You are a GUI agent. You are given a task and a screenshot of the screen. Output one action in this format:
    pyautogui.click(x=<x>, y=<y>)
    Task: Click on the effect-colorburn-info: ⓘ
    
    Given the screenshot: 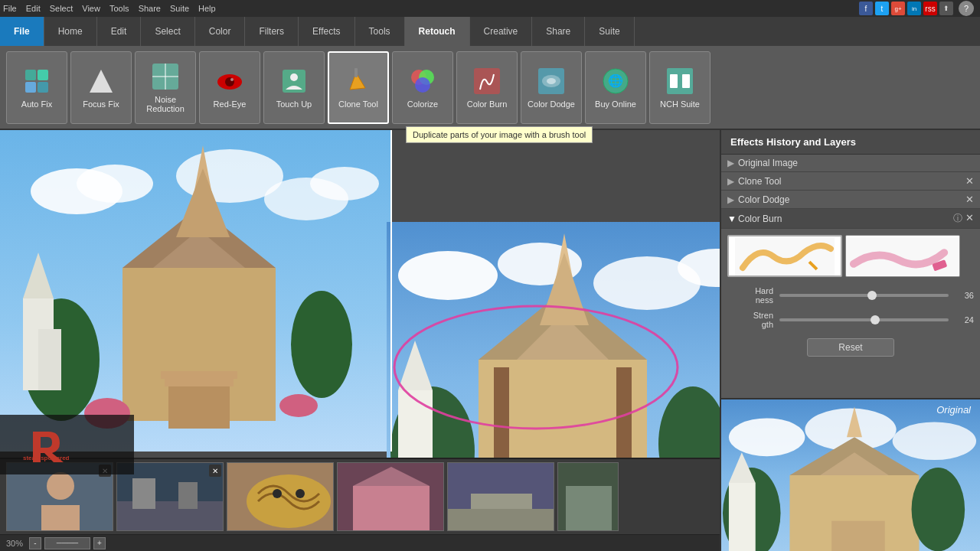 What is the action you would take?
    pyautogui.click(x=958, y=219)
    